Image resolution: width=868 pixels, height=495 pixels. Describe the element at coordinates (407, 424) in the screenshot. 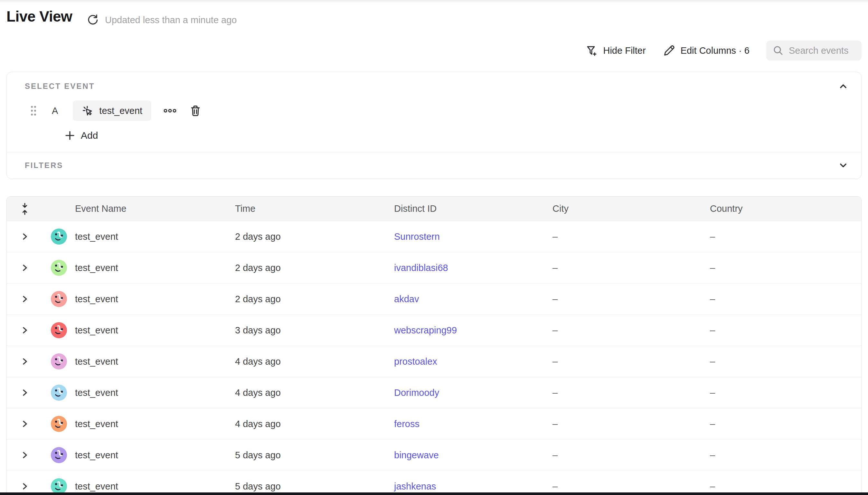

I see `distinct-id-link: feross` at that location.